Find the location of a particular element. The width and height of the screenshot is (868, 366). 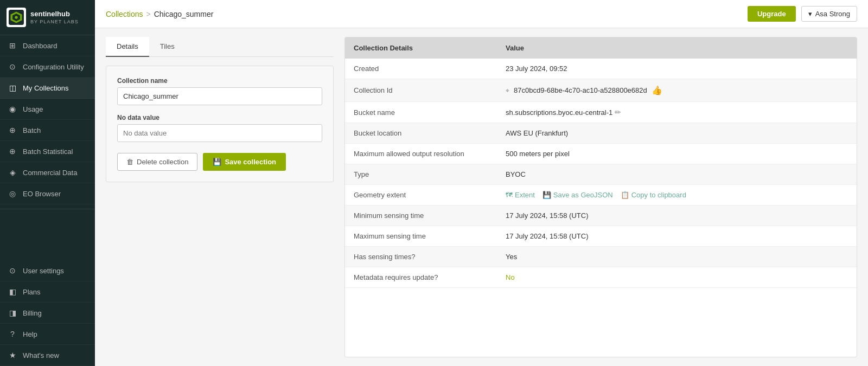

row-value: 500 meters per pixel is located at coordinates (677, 154).